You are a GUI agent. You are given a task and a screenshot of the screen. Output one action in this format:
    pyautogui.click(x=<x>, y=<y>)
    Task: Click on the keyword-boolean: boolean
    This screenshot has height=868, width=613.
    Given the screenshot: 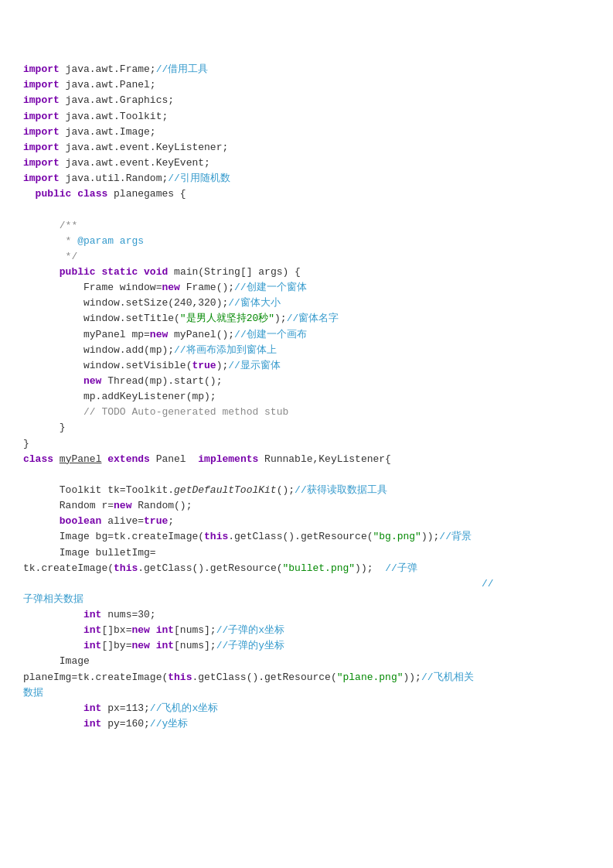 What is the action you would take?
    pyautogui.click(x=80, y=521)
    